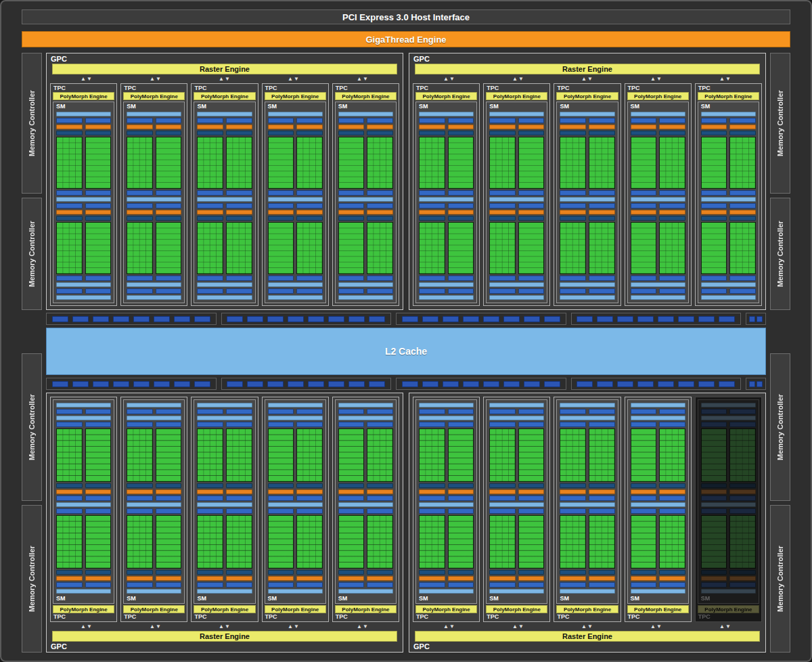 This screenshot has height=662, width=812. Describe the element at coordinates (225, 627) in the screenshot. I see `arrow-row: ▲▼▲▼▲▼▲▼▲▼` at that location.